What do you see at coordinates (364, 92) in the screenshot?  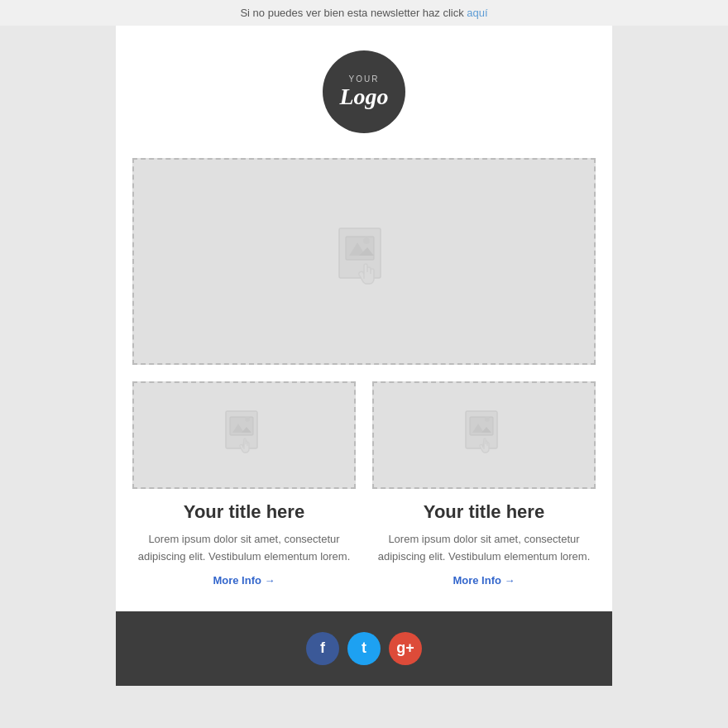 I see `logo: YOUR Logo` at bounding box center [364, 92].